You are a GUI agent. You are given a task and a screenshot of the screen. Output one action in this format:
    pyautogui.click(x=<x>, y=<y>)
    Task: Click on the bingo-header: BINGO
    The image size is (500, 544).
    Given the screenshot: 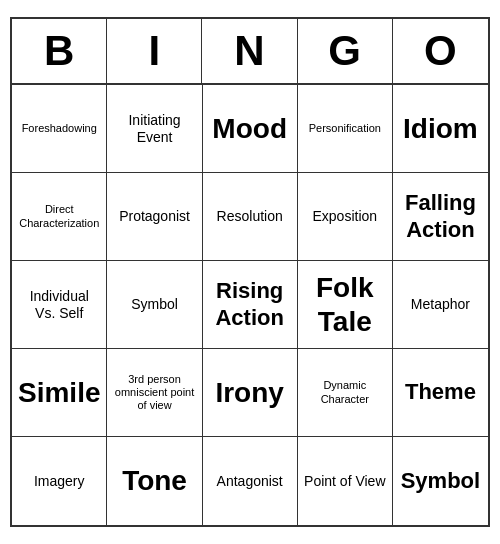 What is the action you would take?
    pyautogui.click(x=250, y=52)
    